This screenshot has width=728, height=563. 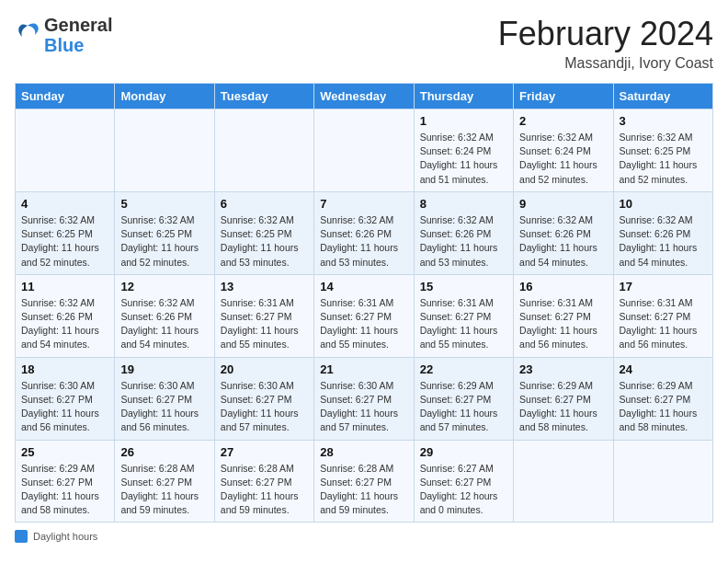 What do you see at coordinates (65, 316) in the screenshot?
I see `calendar-cell: 11Sunrise: 6:32 AMSunset: 6:26 PMDayligh…` at bounding box center [65, 316].